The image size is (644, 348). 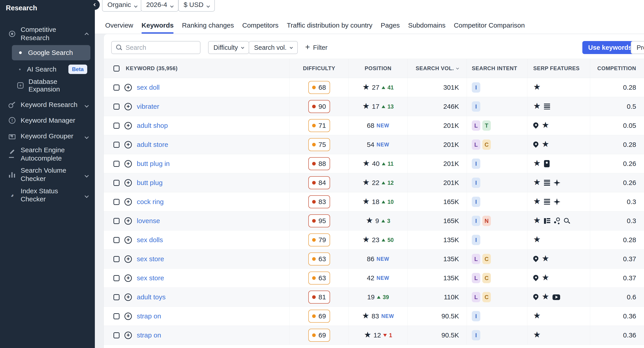 What do you see at coordinates (116, 68) in the screenshot?
I see `select-all-checkbox` at bounding box center [116, 68].